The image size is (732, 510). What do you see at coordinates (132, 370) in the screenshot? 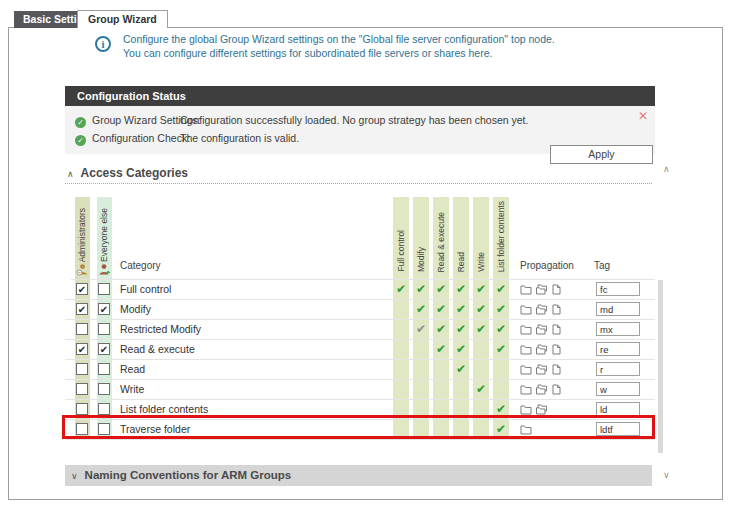
I see `category-label: Read` at bounding box center [132, 370].